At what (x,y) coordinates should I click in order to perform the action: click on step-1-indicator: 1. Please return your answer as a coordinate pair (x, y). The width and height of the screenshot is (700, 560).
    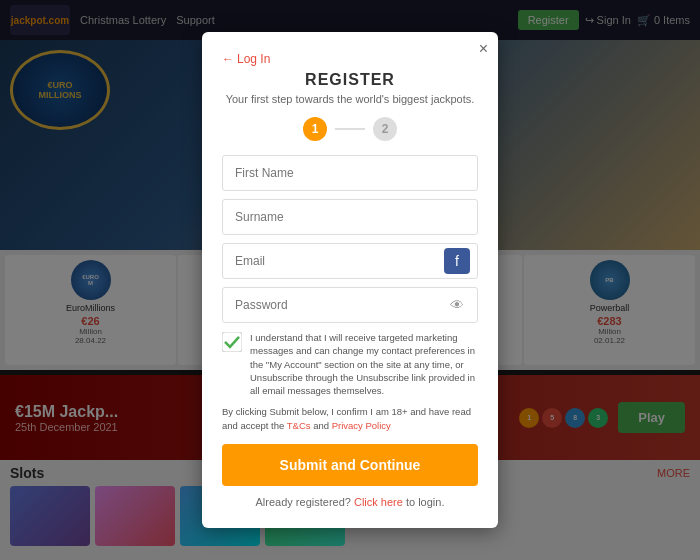
    Looking at the image, I should click on (315, 129).